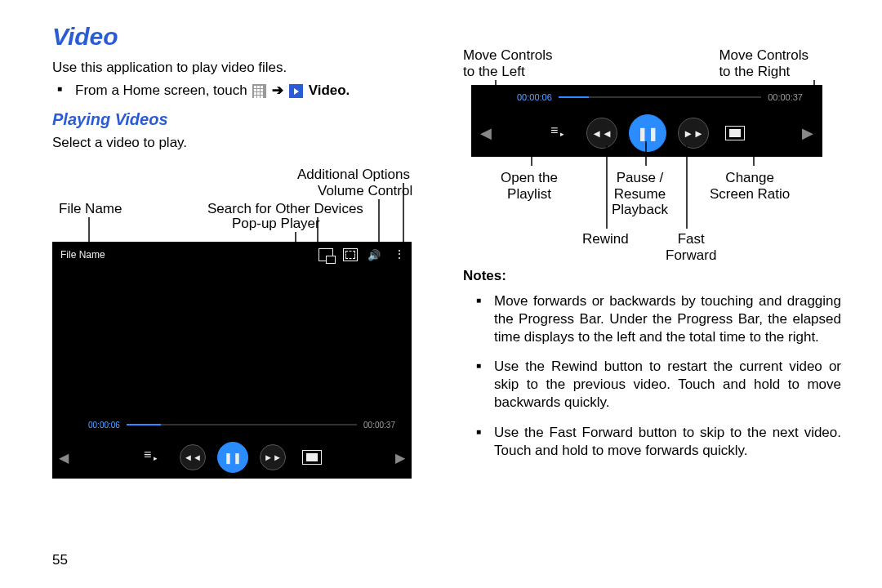 This screenshot has height=588, width=882. I want to click on file-name-text: File Name, so click(185, 255).